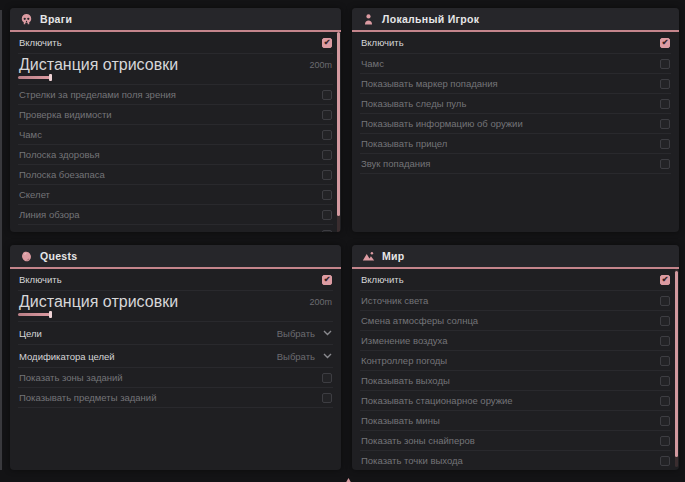 This screenshot has width=685, height=482. Describe the element at coordinates (516, 361) in the screenshot. I see `setting-row: Контроллер погоды` at that location.